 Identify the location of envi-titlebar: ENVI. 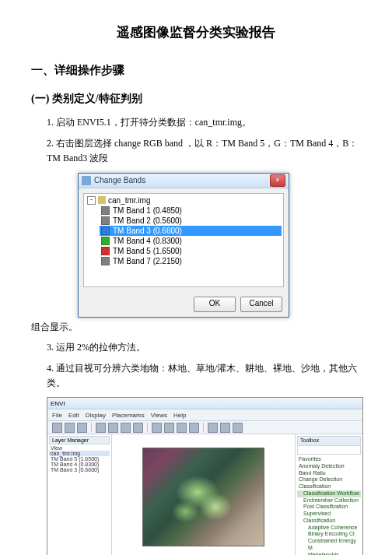
(205, 403).